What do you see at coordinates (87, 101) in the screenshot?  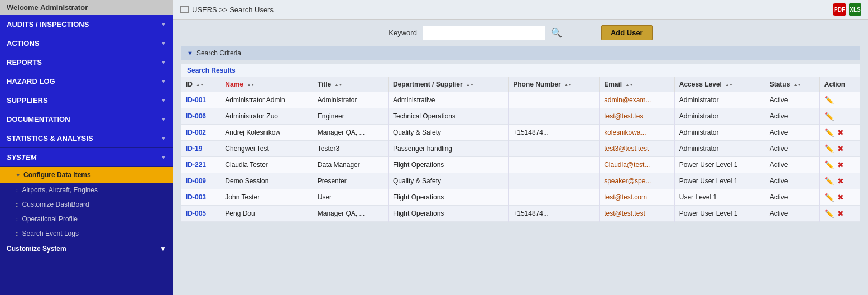 I see `sidebar-item-suppliers: SUPPLIERS ▼` at bounding box center [87, 101].